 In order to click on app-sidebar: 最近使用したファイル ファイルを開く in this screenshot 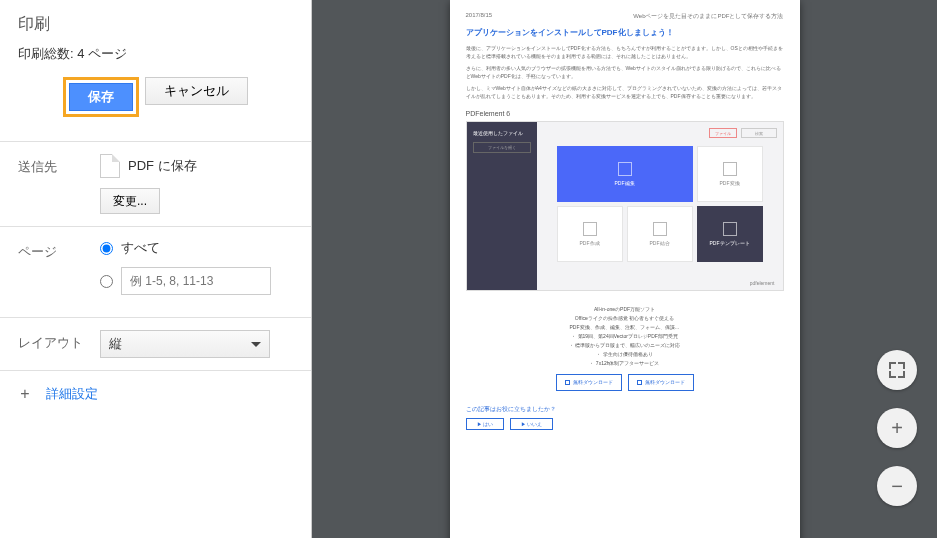, I will do `click(502, 206)`.